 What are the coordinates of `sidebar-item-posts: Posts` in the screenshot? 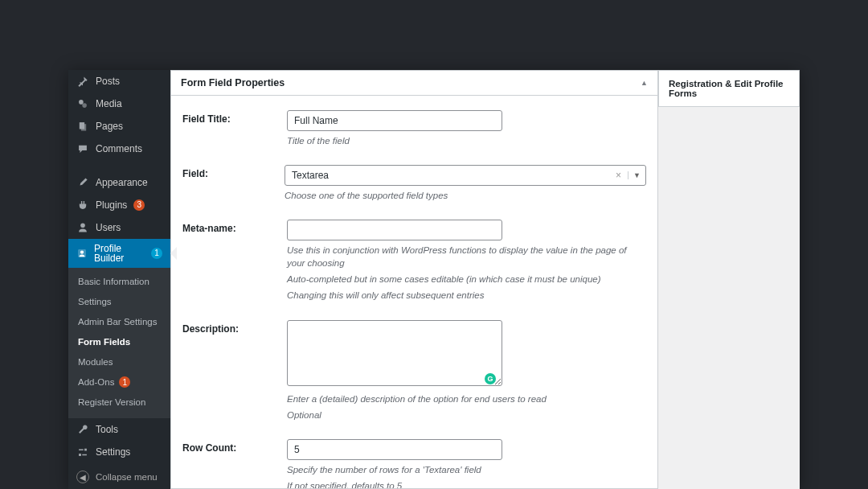 It's located at (119, 81).